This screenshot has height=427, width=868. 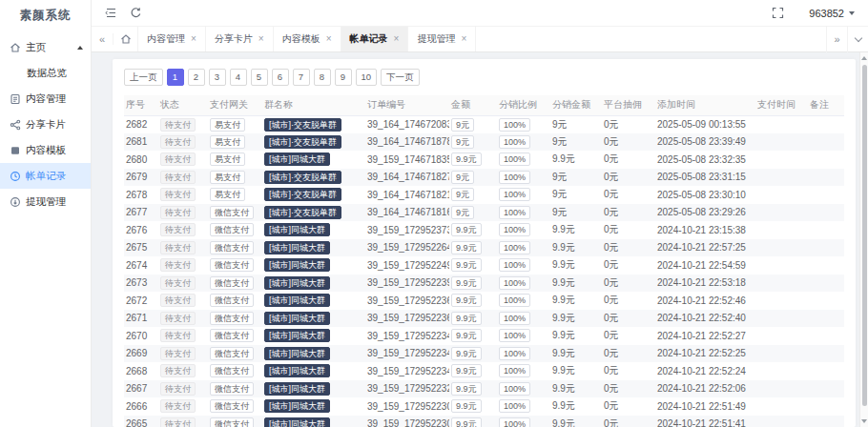 I want to click on scroll-up-arrow-icon, so click(x=864, y=58).